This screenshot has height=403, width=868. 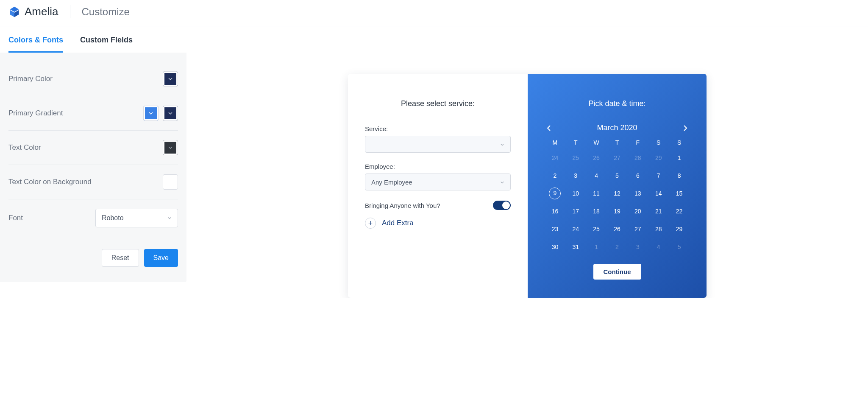 What do you see at coordinates (659, 176) in the screenshot?
I see `calendar-day: 7` at bounding box center [659, 176].